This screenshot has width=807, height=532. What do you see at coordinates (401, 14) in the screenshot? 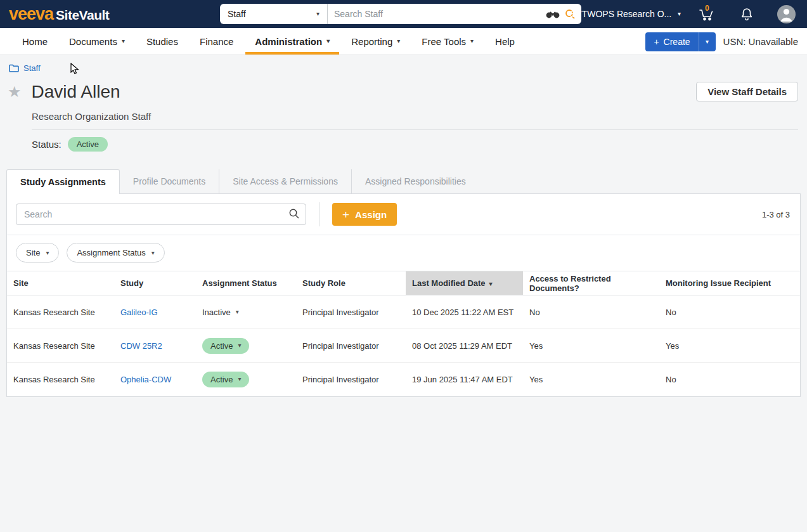
I see `global-search: Staff ▾` at bounding box center [401, 14].